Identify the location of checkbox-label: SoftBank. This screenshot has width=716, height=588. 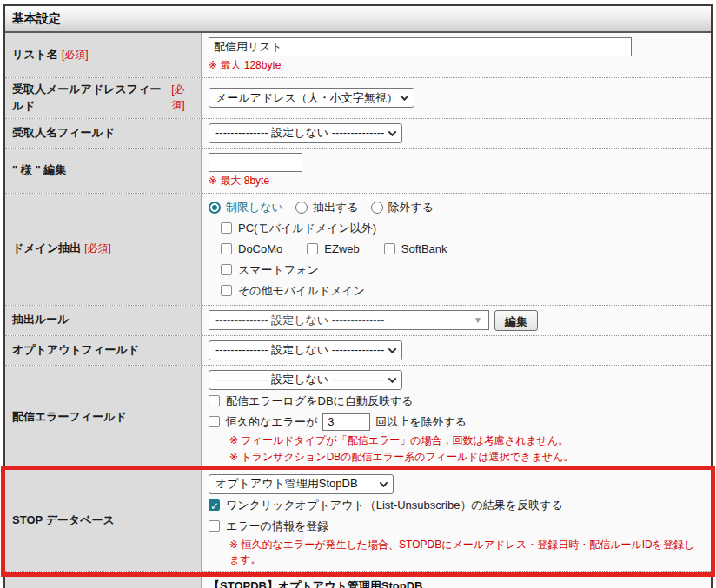
(424, 249).